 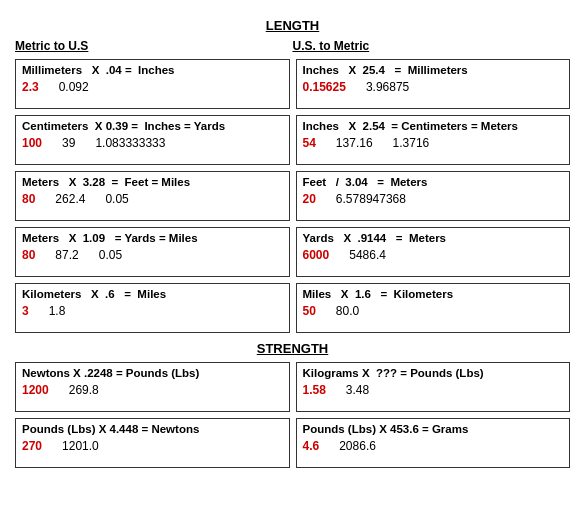 I want to click on cm-input: 100, so click(x=32, y=143).